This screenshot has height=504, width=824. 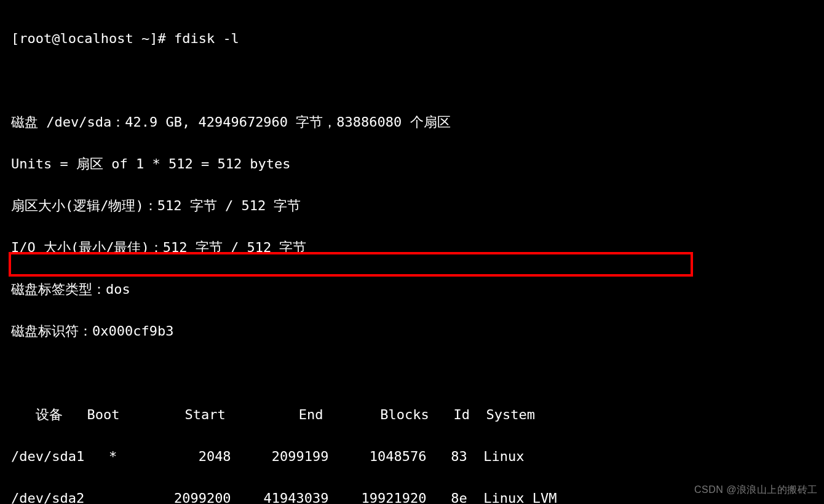 I want to click on disk-sda-sector-size: 扇区大小(逻辑/物理)：512 字节 / 512 字节, so click(x=412, y=206).